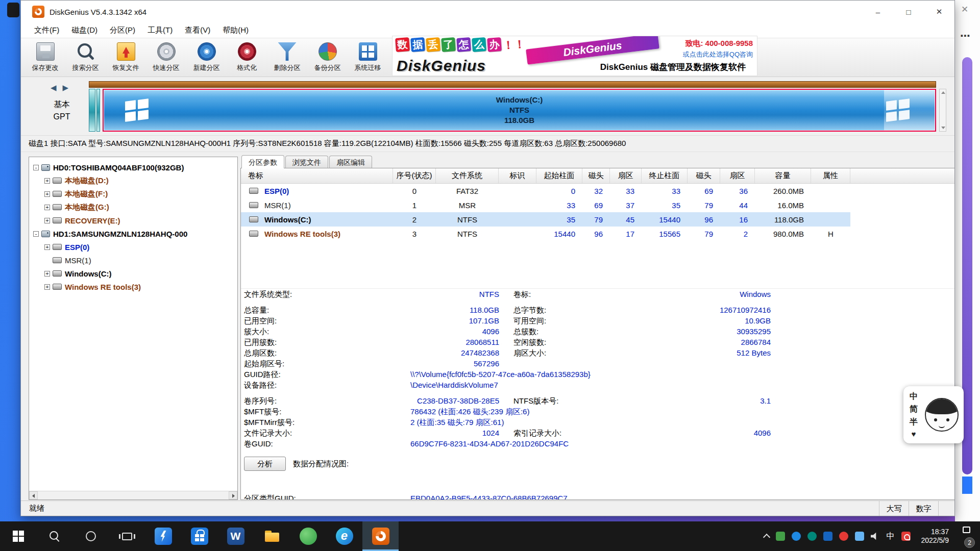 This screenshot has height=551, width=980. Describe the element at coordinates (236, 31) in the screenshot. I see `menu-help: 帮助(H)` at that location.